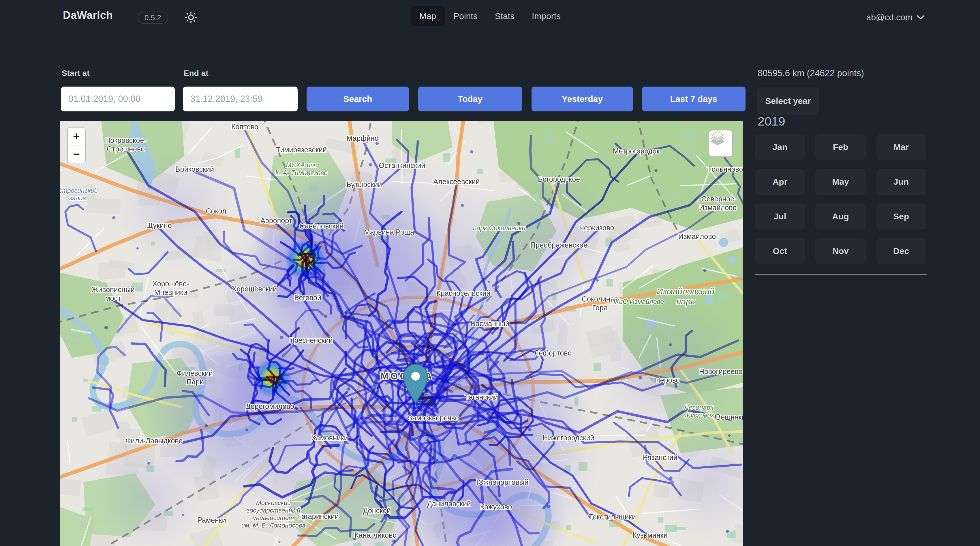  Describe the element at coordinates (504, 16) in the screenshot. I see `tab-stats: Stats` at that location.